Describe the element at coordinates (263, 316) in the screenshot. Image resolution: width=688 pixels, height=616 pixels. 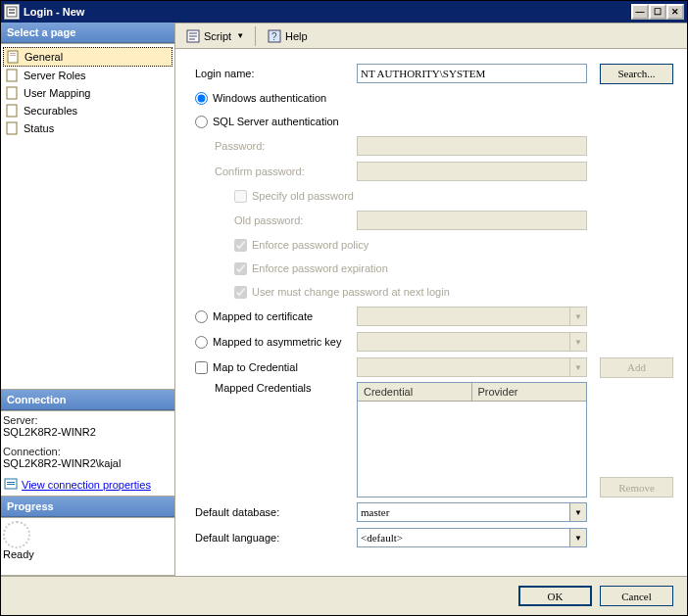
I see `mapped-cert-label: Mapped to certificate` at that location.